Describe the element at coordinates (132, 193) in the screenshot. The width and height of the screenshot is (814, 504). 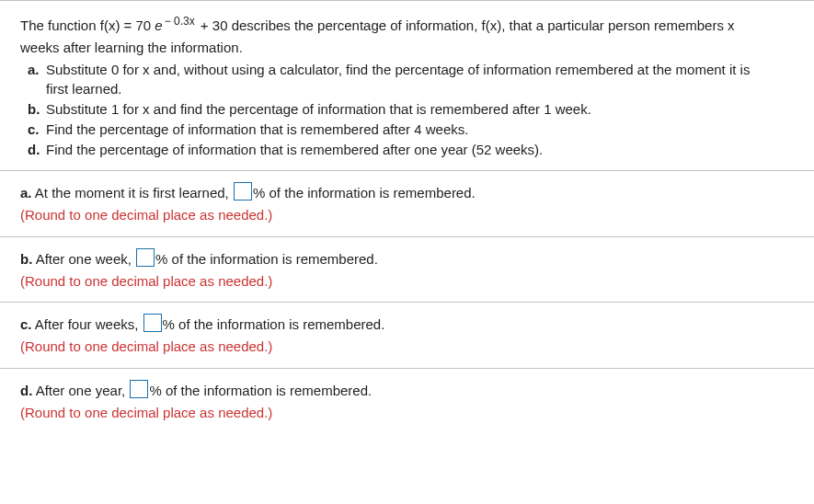
I see `part-before: At the moment it is first learned,` at that location.